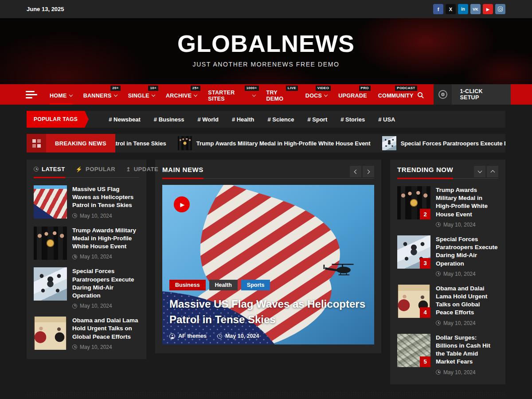  I want to click on nav-try-demo: TRY DEMOLIVE, so click(280, 94).